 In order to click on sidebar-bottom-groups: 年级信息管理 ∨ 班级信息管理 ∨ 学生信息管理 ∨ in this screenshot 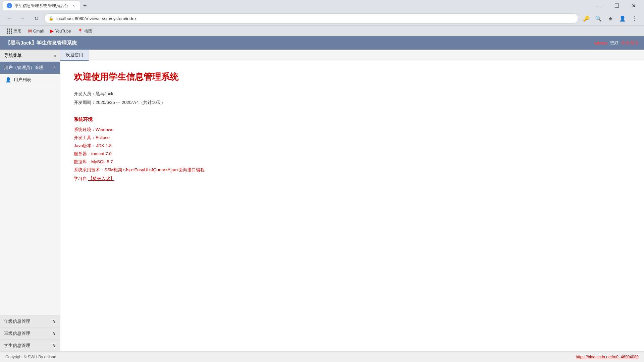, I will do `click(30, 333)`.